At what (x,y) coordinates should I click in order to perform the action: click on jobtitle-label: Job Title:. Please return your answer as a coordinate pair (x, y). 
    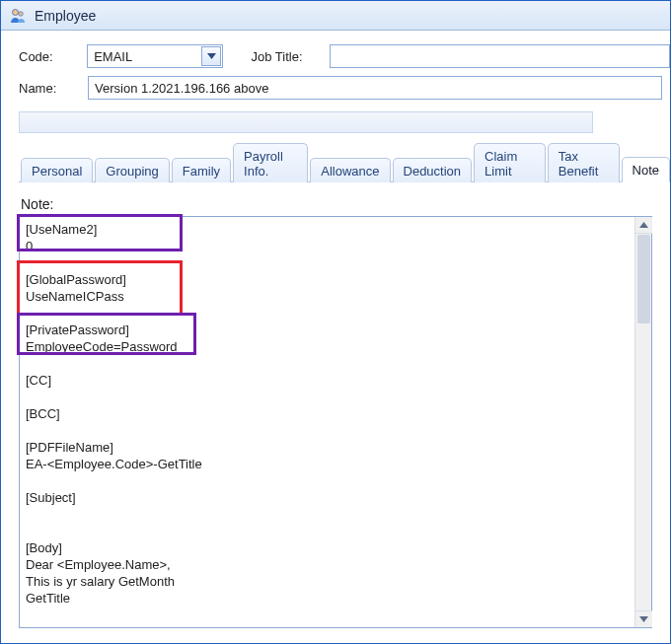
    Looking at the image, I should click on (284, 57).